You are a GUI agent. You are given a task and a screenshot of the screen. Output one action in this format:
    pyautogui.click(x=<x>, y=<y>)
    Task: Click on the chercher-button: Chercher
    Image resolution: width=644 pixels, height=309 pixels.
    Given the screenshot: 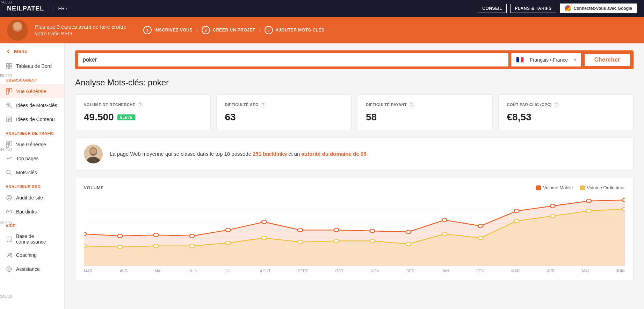 What is the action you would take?
    pyautogui.click(x=607, y=60)
    